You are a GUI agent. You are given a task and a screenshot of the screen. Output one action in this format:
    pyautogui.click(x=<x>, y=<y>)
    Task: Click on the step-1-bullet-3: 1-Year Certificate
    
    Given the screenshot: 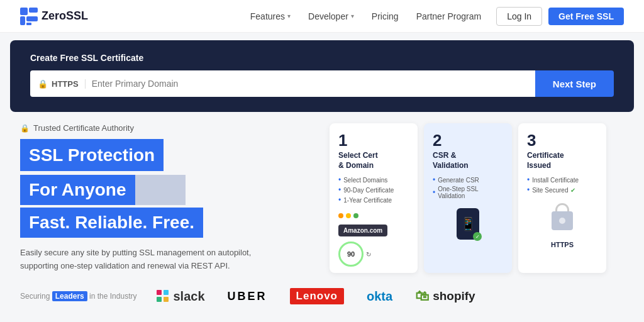 What is the action you would take?
    pyautogui.click(x=374, y=200)
    